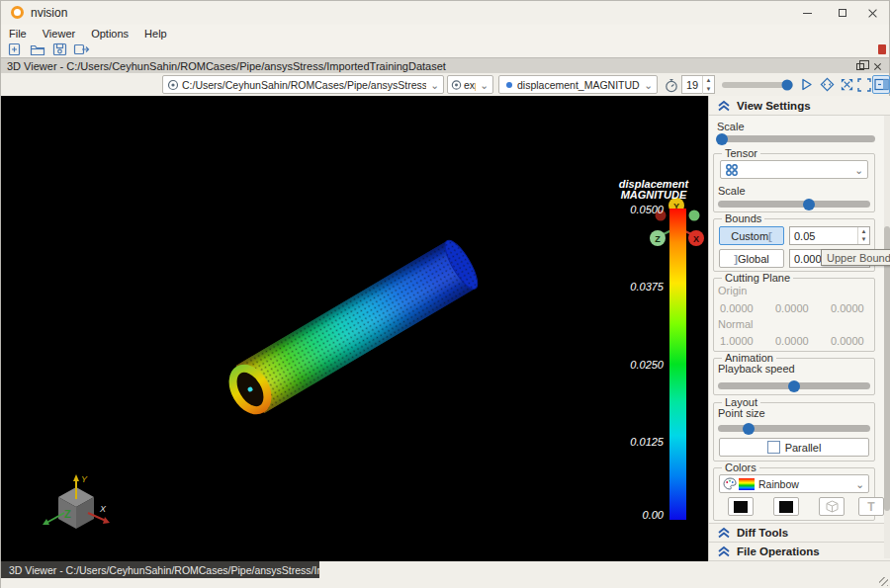 The image size is (890, 588). Describe the element at coordinates (752, 259) in the screenshot. I see `bounds-global-button: ]Global` at that location.